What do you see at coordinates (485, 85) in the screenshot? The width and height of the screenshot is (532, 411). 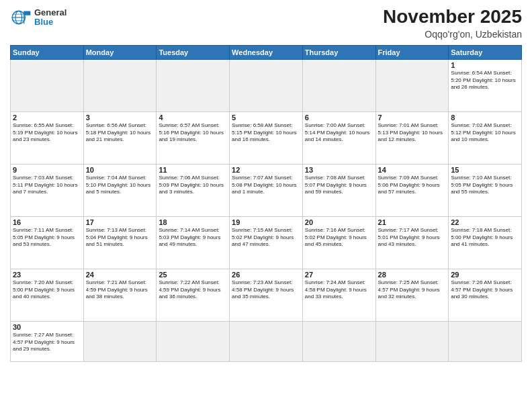 I see `day-cell: 1Sunrise: 6:54 AM Sunset: 5:20 PM Daylig…` at bounding box center [485, 85].